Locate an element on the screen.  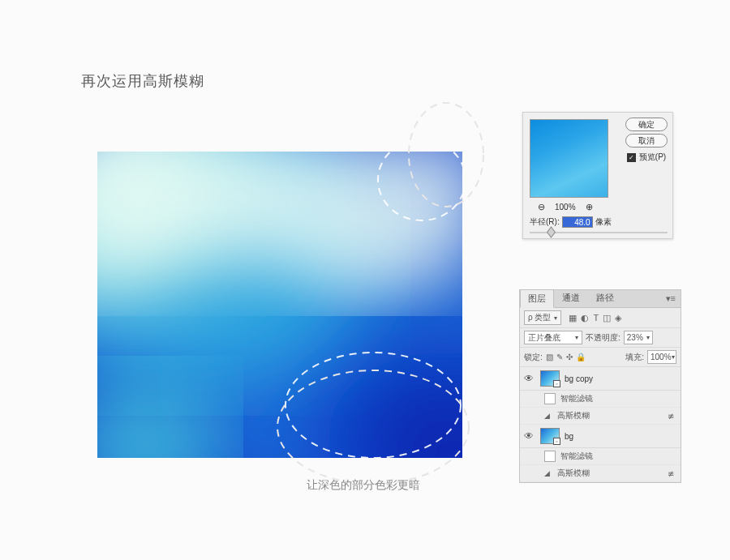
layer-row: 👁 ▫ bg copy is located at coordinates (600, 379).